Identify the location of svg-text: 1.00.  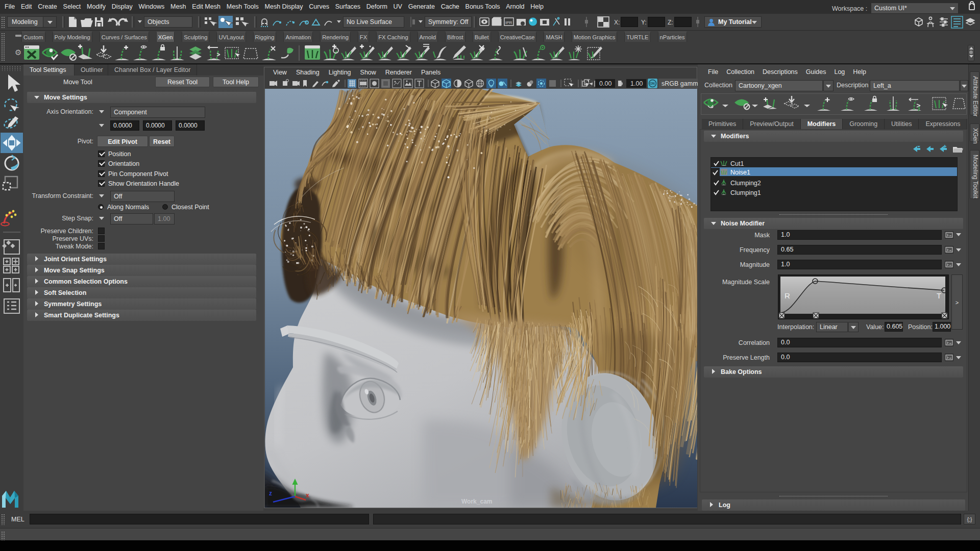
(636, 84).